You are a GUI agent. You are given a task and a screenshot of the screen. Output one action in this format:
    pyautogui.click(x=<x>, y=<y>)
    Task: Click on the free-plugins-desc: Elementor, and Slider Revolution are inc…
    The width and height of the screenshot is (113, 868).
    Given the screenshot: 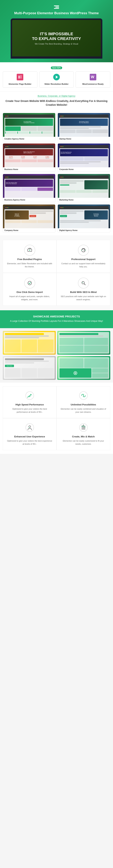 What is the action you would take?
    pyautogui.click(x=30, y=265)
    